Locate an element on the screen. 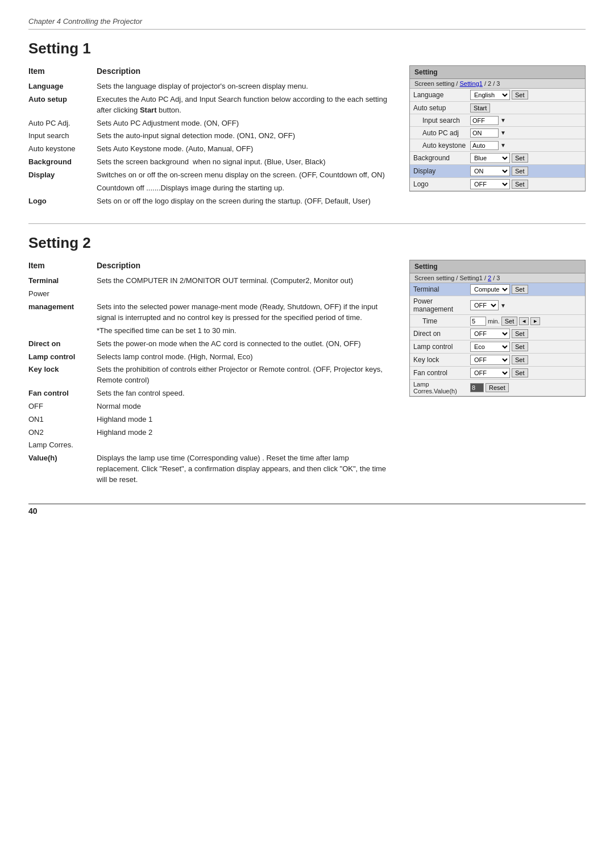 This screenshot has width=614, height=868. table-row: Countdown off .......Displays image duri… is located at coordinates (210, 189).